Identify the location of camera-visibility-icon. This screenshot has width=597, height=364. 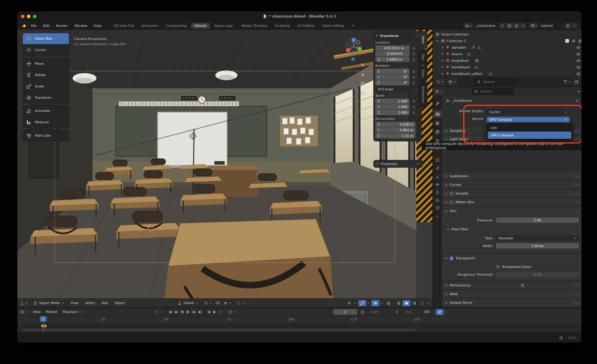
(580, 41).